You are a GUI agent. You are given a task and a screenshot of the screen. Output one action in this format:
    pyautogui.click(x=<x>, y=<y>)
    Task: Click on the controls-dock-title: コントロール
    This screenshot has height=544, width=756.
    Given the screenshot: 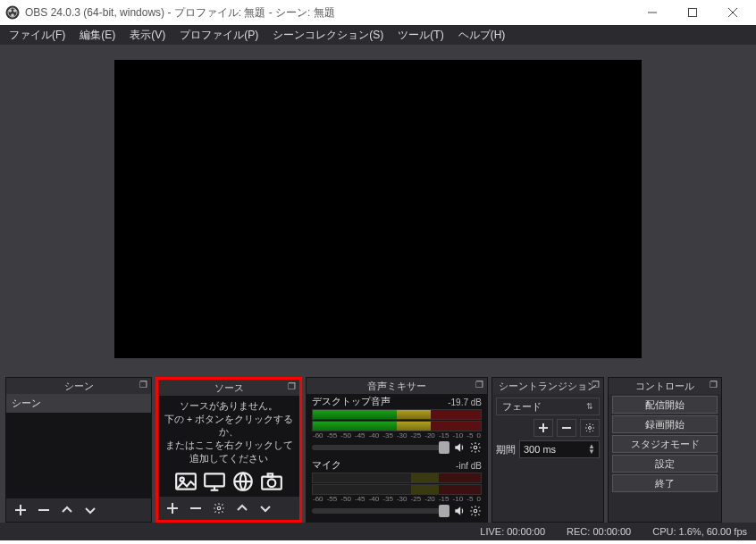 What is the action you would take?
    pyautogui.click(x=665, y=386)
    